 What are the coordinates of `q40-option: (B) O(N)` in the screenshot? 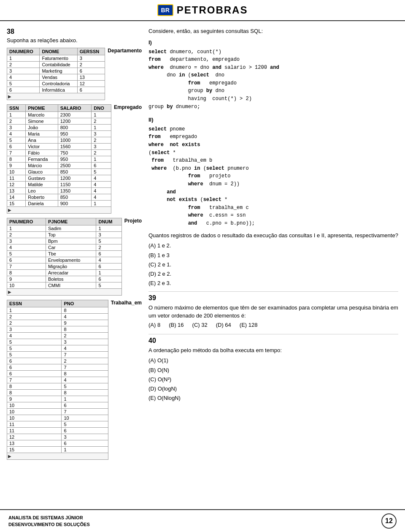 It's located at (273, 370).